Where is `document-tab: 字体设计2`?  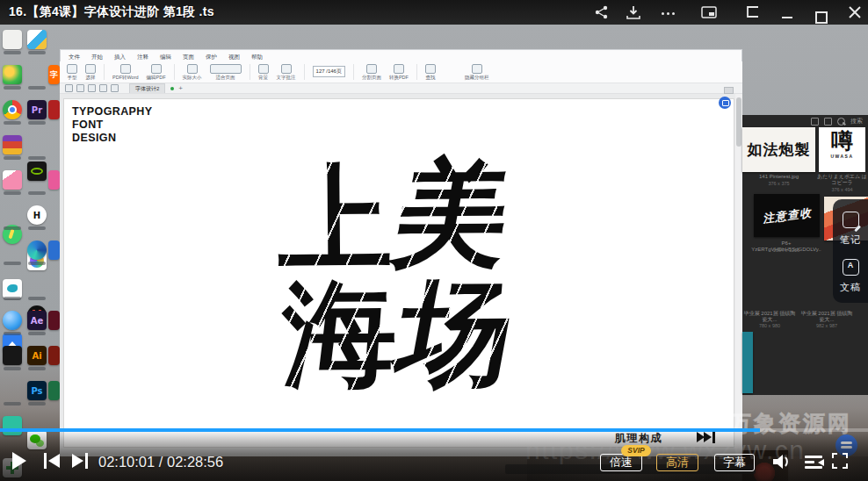 document-tab: 字体设计2 is located at coordinates (148, 88).